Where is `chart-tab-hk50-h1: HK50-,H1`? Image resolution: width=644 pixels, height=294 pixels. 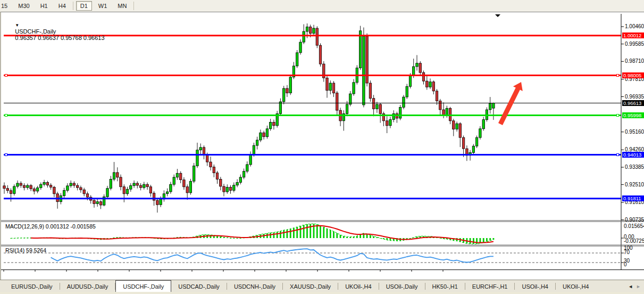
chart-tab-hk50-h1: HK50-,H1 is located at coordinates (445, 287).